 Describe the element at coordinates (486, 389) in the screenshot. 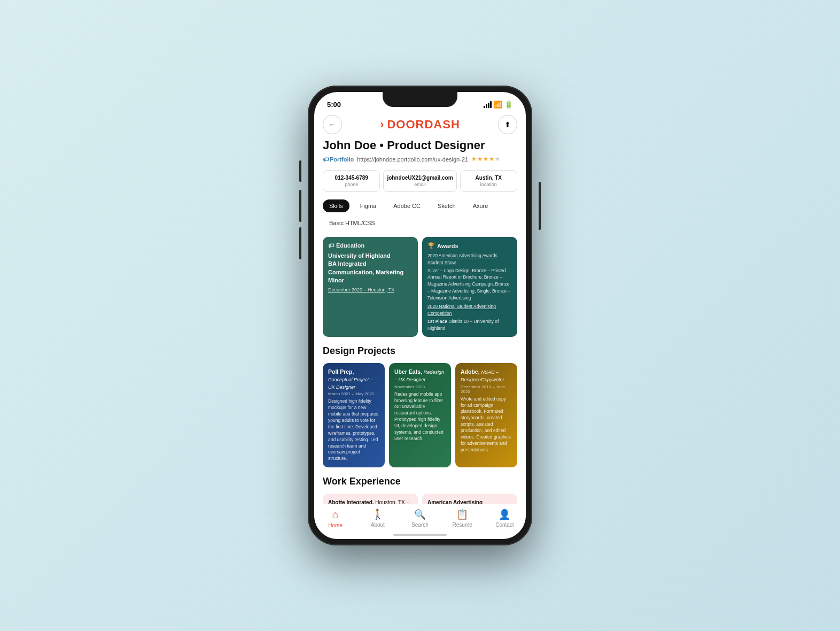

I see `project-date-2: December 2019 – June 2020` at that location.